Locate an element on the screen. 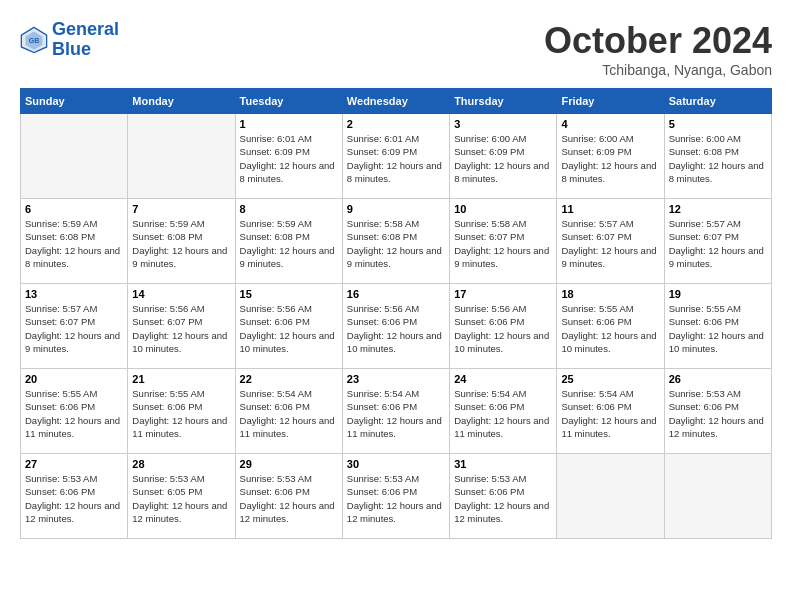  calendar-cell: 23Sunrise: 5:54 AMSunset: 6:06 PMDayligh… is located at coordinates (396, 412).